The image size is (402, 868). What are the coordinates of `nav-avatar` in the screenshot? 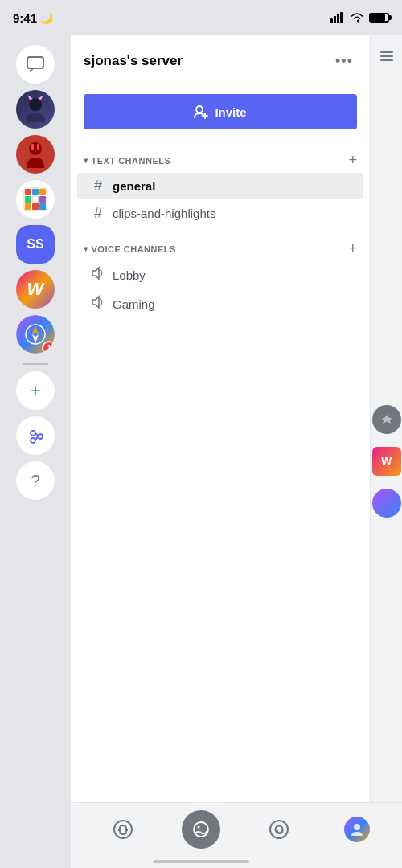 It's located at (357, 829).